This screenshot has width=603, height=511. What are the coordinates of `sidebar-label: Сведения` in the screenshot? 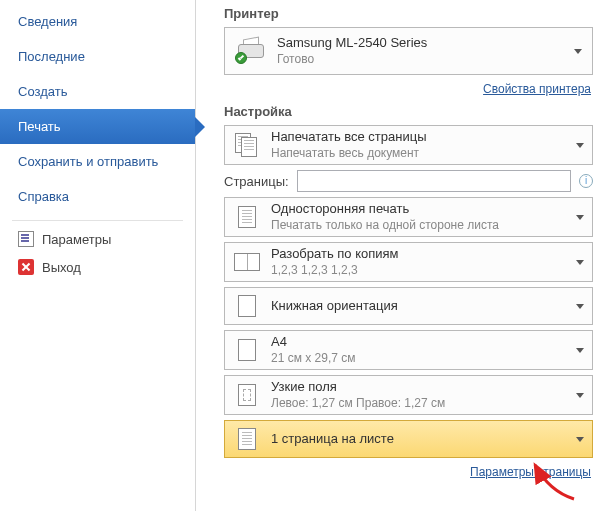 It's located at (48, 22).